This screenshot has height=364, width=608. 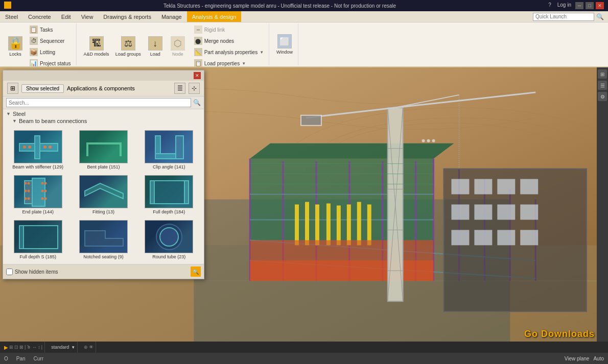 I want to click on restore-button: □, so click(x=590, y=6).